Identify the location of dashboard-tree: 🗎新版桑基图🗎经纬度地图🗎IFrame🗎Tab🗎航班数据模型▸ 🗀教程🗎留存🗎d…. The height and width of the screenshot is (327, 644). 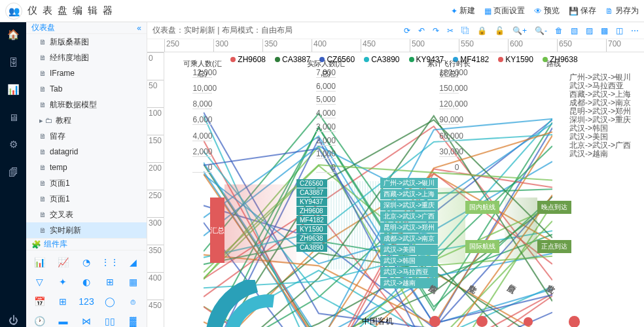
(86, 136).